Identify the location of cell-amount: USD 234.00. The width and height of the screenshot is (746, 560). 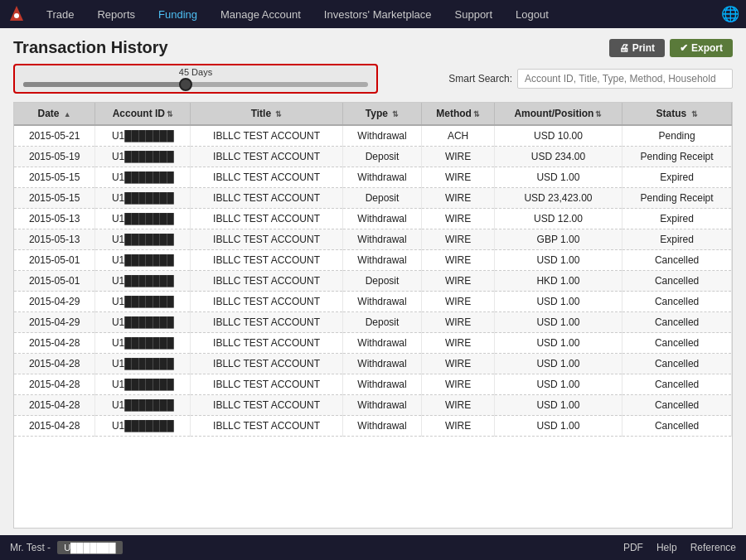
(558, 157).